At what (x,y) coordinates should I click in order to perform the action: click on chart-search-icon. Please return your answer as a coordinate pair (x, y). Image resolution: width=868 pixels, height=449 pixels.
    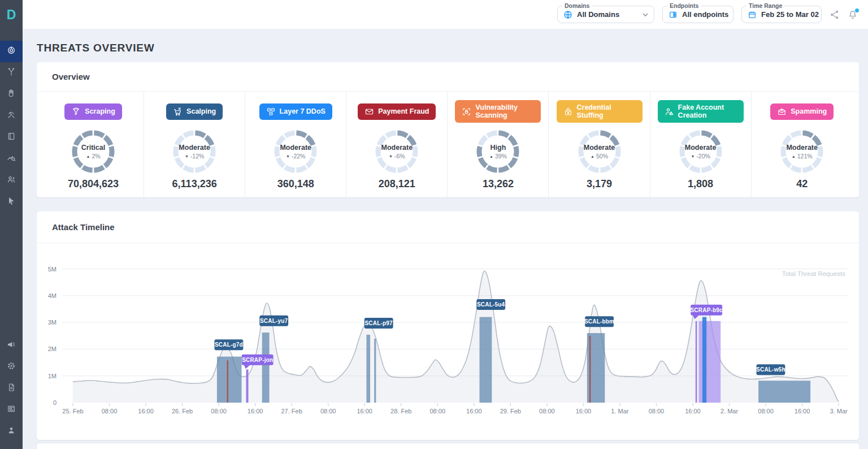
    Looking at the image, I should click on (11, 159).